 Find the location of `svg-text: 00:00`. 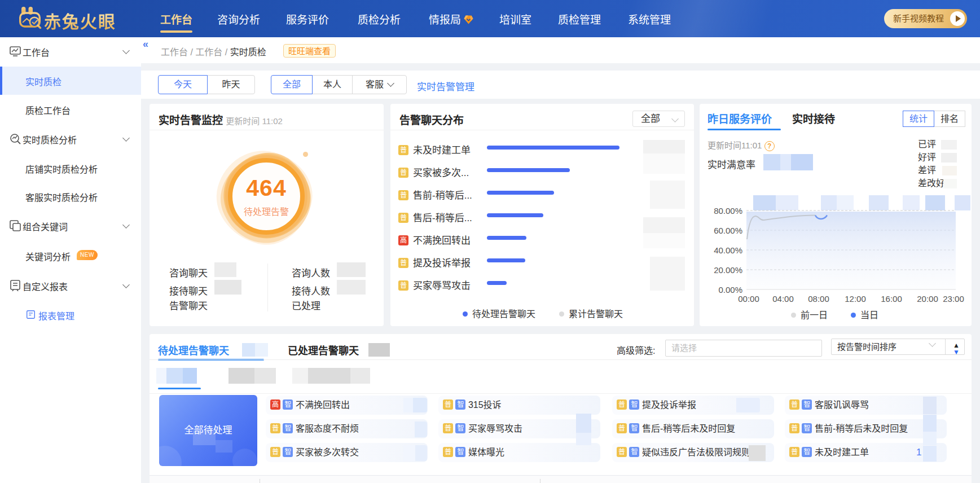

svg-text: 00:00 is located at coordinates (749, 299).